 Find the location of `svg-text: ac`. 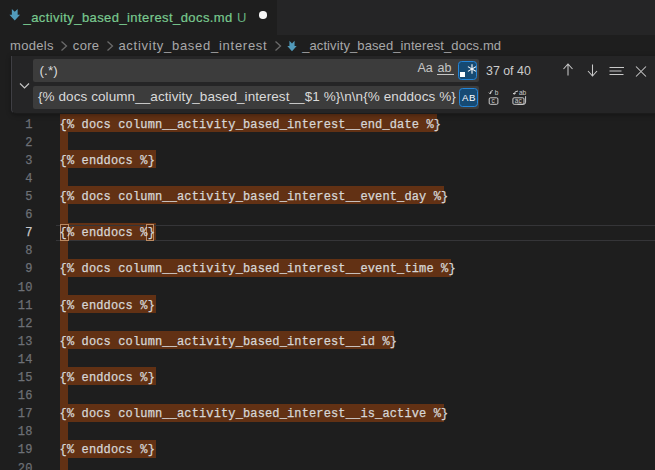

svg-text: ac is located at coordinates (518, 100).